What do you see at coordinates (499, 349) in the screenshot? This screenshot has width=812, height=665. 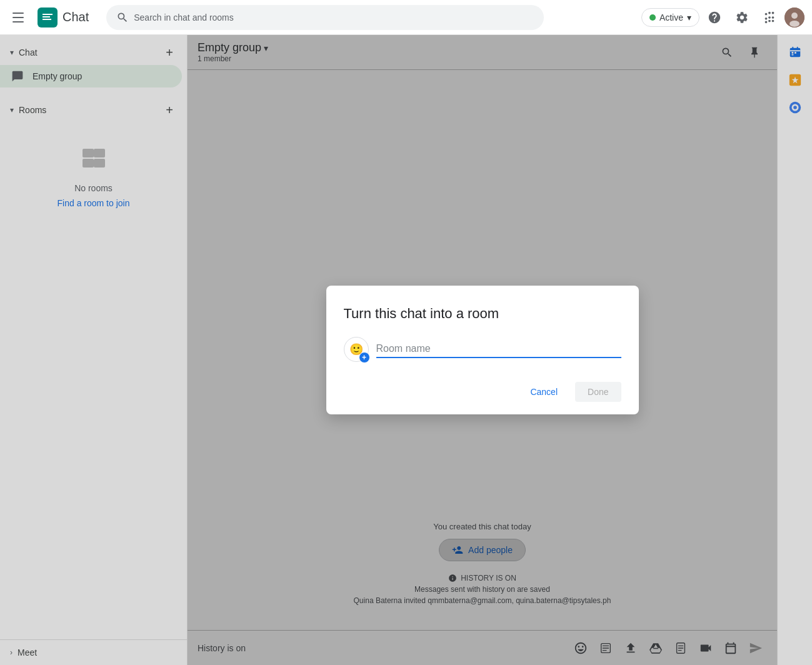 I see `room-name-input-wrap` at bounding box center [499, 349].